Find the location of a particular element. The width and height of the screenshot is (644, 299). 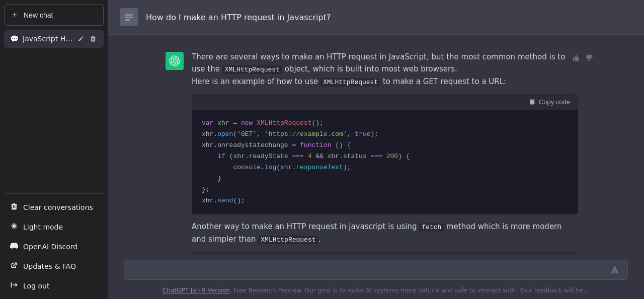

chat-icon: 💬 is located at coordinates (14, 39).